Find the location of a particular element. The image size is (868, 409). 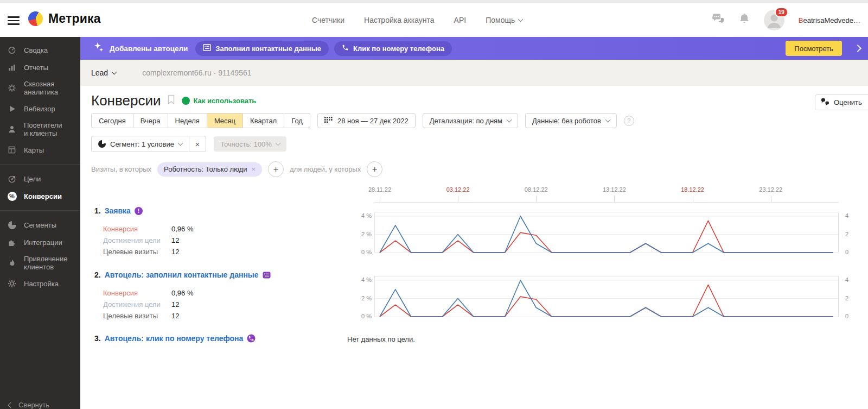

phone-badge-icon is located at coordinates (251, 338).